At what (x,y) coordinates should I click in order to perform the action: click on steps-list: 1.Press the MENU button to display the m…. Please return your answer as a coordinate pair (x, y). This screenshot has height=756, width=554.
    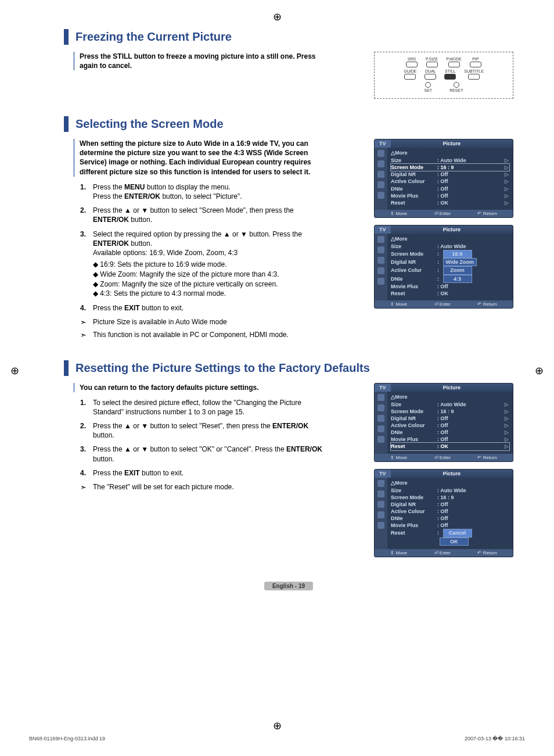
    Looking at the image, I should click on (205, 248).